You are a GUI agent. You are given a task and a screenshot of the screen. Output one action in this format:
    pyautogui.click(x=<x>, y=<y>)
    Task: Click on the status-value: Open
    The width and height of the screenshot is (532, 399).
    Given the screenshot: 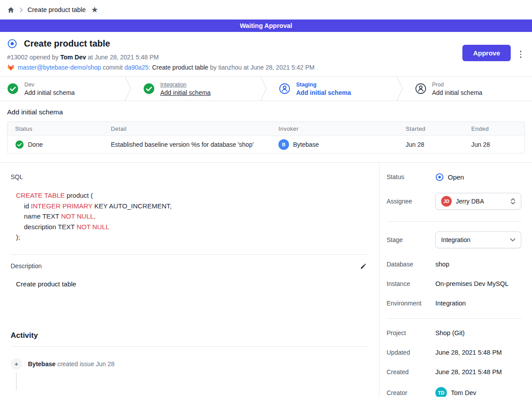 What is the action you would take?
    pyautogui.click(x=456, y=177)
    